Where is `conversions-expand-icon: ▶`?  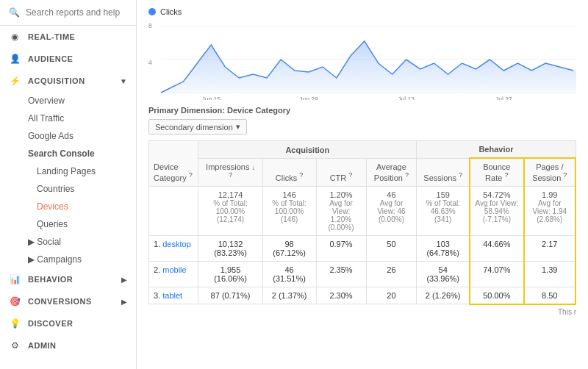
conversions-expand-icon: ▶ is located at coordinates (124, 301).